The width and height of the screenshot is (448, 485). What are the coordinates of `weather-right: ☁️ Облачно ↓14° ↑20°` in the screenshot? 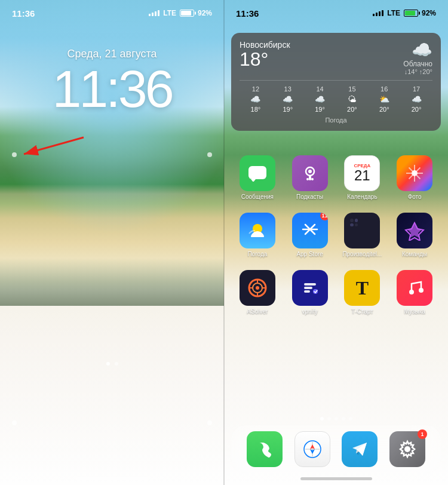 It's located at (418, 57).